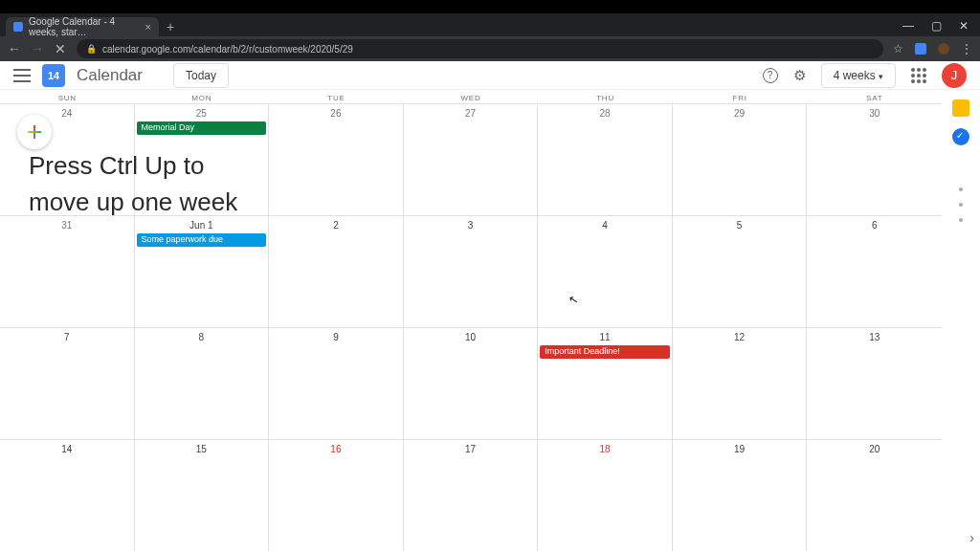  Describe the element at coordinates (741, 272) in the screenshot. I see `day-cell: 5` at that location.